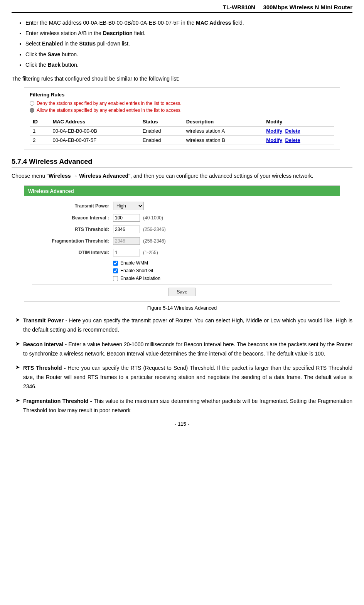 The image size is (364, 605). What do you see at coordinates (182, 44) in the screenshot?
I see `bullet-list: Enter the MAC address 00-0A-EB-B0-00-0B/…` at bounding box center [182, 44].